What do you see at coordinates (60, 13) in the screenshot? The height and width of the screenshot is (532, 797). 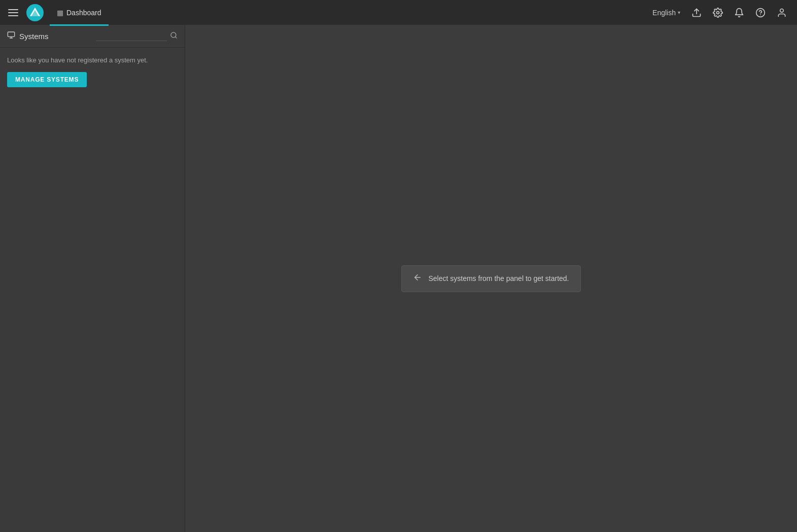 I see `dashboard-icon: ▦` at bounding box center [60, 13].